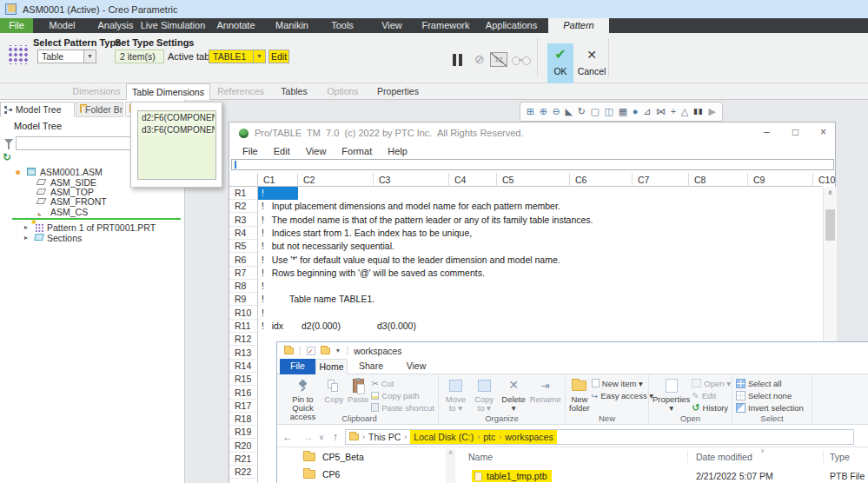 The height and width of the screenshot is (483, 868). I want to click on chevron-down-icon: ▼, so click(339, 351).